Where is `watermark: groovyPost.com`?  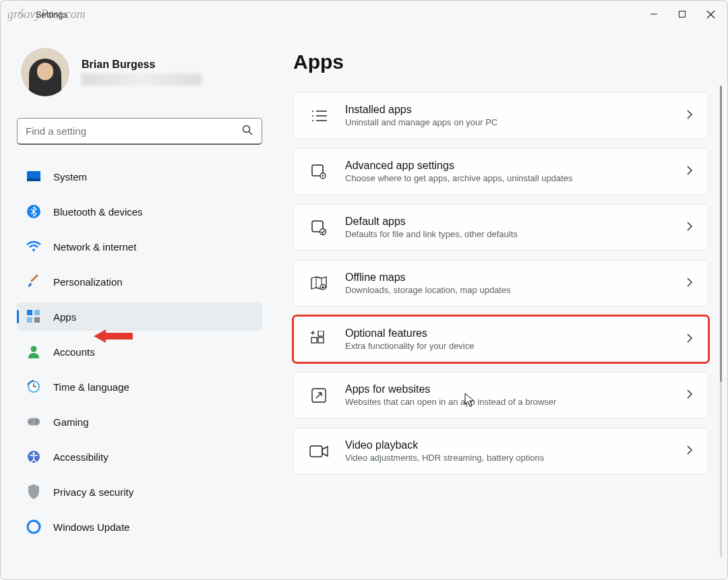
watermark: groovyPost.com is located at coordinates (47, 15).